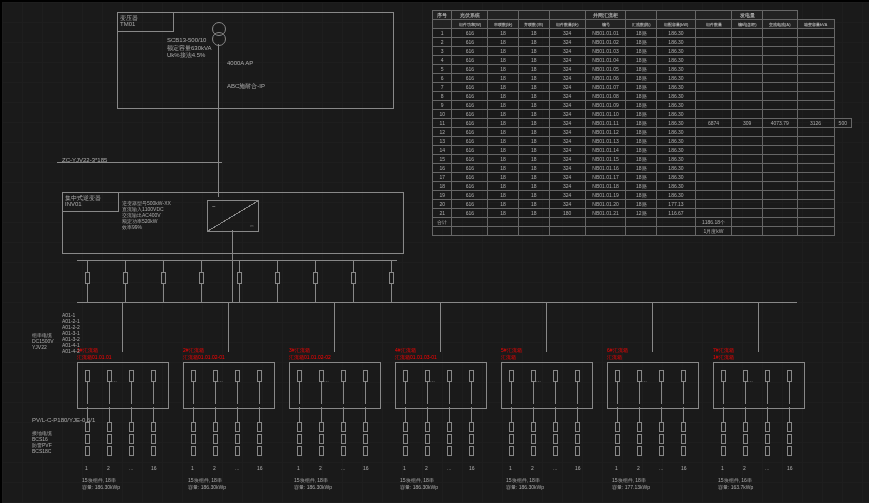 The image size is (869, 503). I want to click on transformer-box, so click(256, 60).